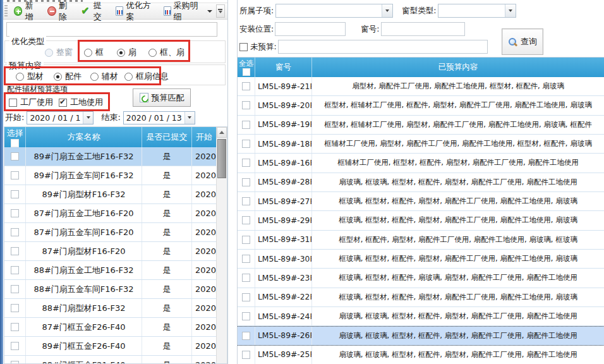 This screenshot has width=604, height=364. Describe the element at coordinates (421, 259) in the screenshot. I see `table-row: LM5L-89#-30F28框玻璃, 框型材, 框配件, 扇型材, 扇配件工厂使…` at that location.